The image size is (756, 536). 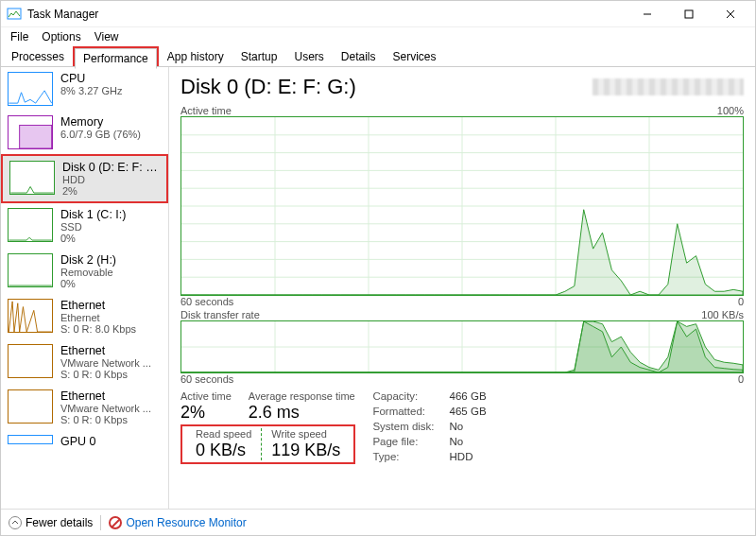 What do you see at coordinates (378, 37) in the screenshot?
I see `menubar: File Options View` at bounding box center [378, 37].